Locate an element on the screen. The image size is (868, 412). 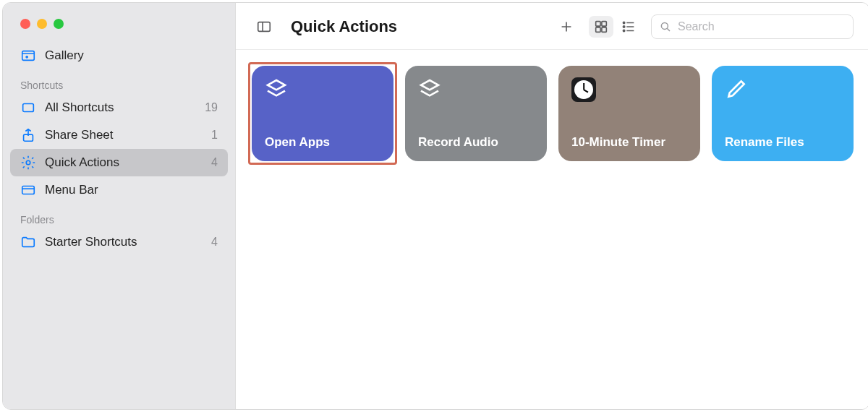
card-title: Record Audio is located at coordinates (476, 142).